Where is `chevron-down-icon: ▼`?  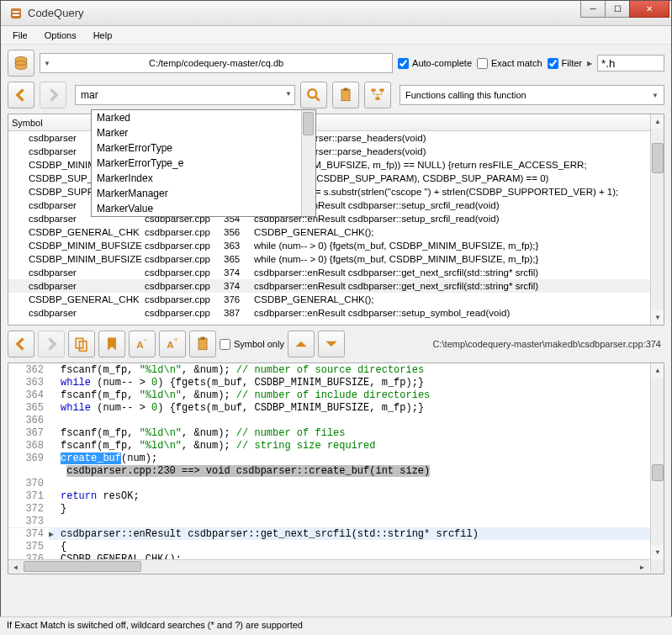 chevron-down-icon: ▼ is located at coordinates (655, 96).